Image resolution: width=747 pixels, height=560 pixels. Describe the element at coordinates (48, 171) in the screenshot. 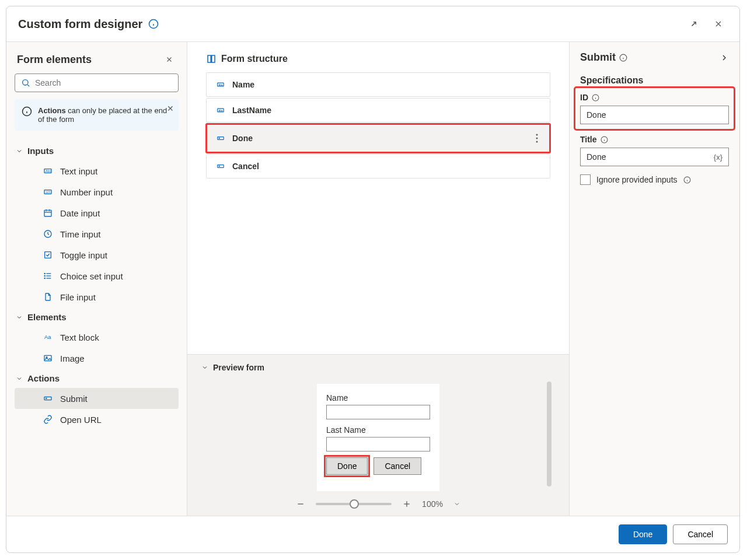

I see `text-icon: Abc` at that location.